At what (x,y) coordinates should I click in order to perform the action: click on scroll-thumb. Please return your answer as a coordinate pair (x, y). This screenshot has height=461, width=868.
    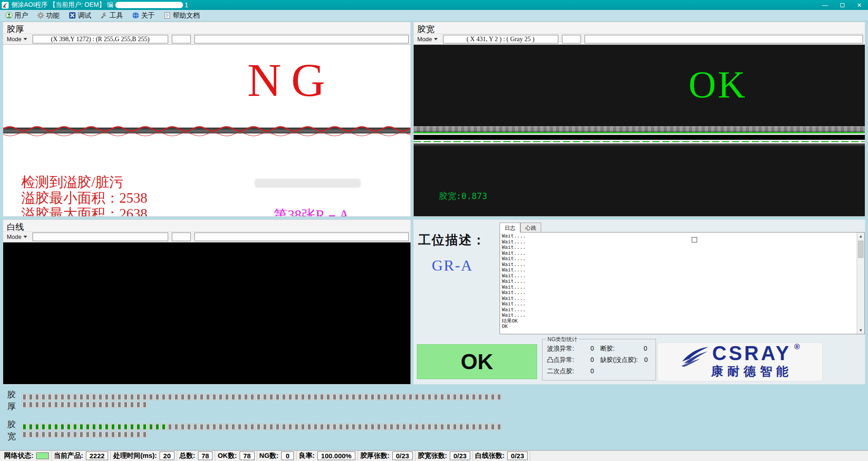
    Looking at the image, I should click on (861, 249).